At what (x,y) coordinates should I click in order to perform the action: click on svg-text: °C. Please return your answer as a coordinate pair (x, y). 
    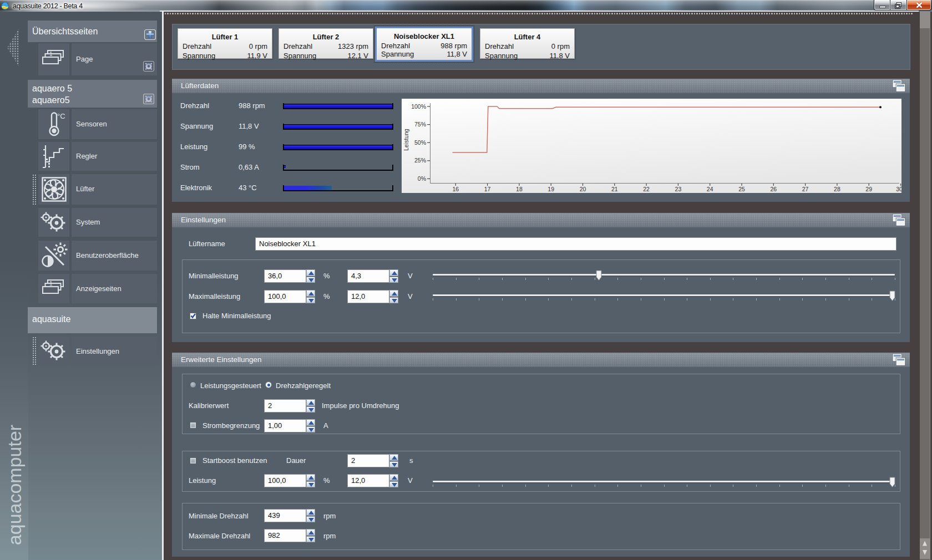
    Looking at the image, I should click on (61, 116).